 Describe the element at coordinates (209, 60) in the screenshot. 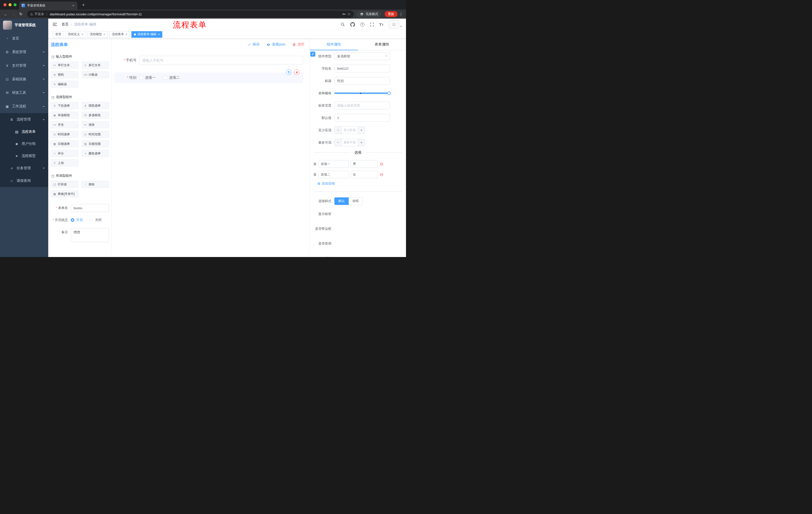

I see `phone-field: 手机号` at that location.